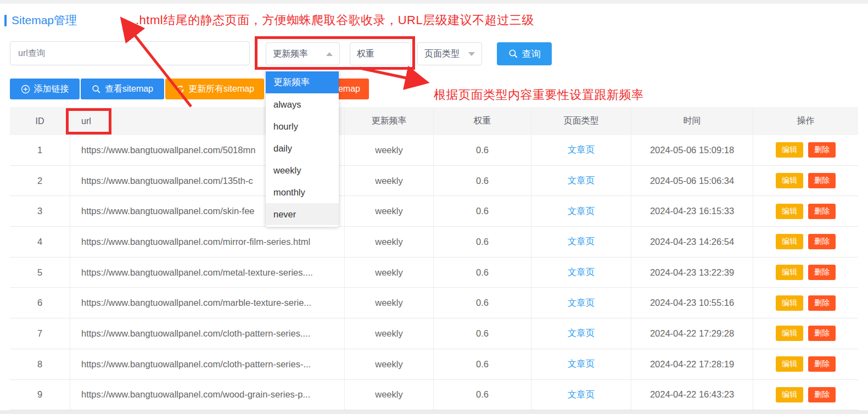  What do you see at coordinates (45, 89) in the screenshot?
I see `add-link-button: 添加链接` at bounding box center [45, 89].